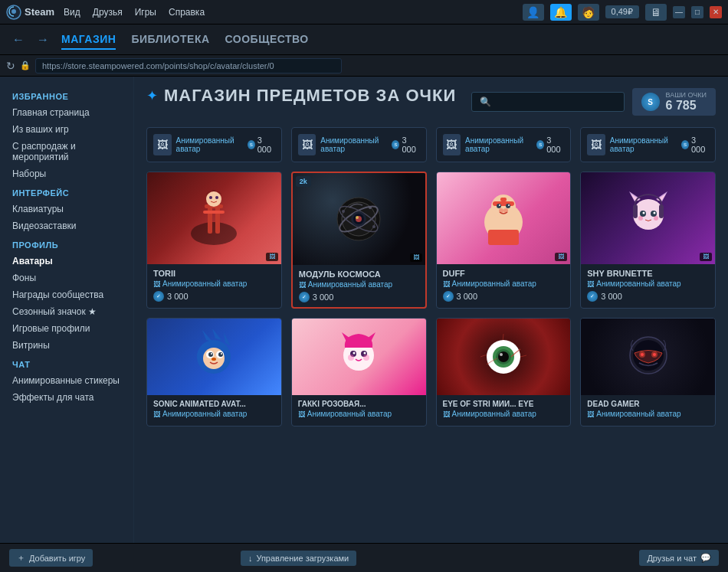 The height and width of the screenshot is (572, 728). I want to click on manage-downloads-button: ↓ Управление загрузками, so click(299, 558).